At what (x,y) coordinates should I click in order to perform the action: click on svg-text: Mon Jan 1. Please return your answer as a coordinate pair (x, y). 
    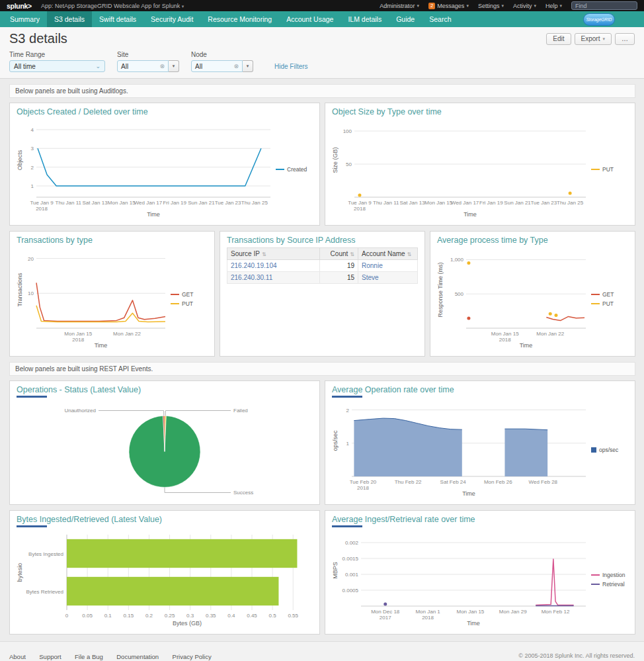
    Looking at the image, I should click on (428, 611).